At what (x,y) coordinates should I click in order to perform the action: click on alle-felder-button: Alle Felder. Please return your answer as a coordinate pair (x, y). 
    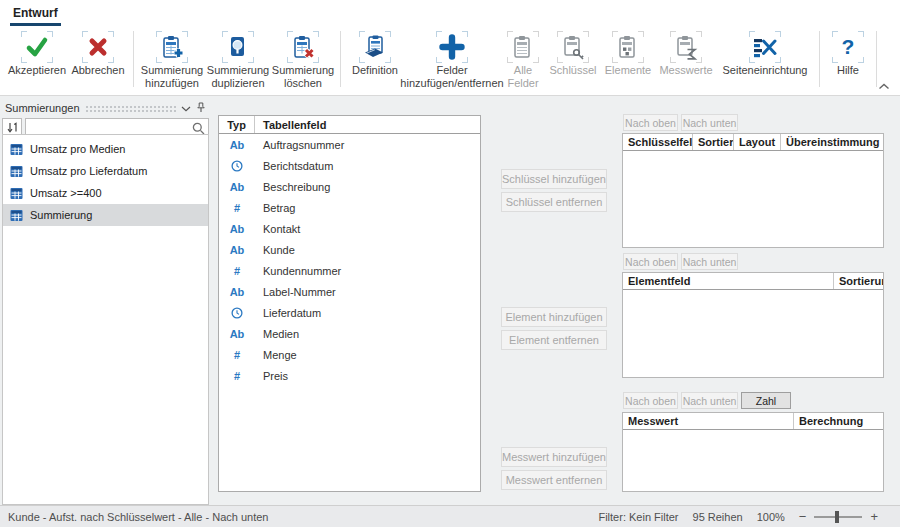
    Looking at the image, I should click on (523, 60).